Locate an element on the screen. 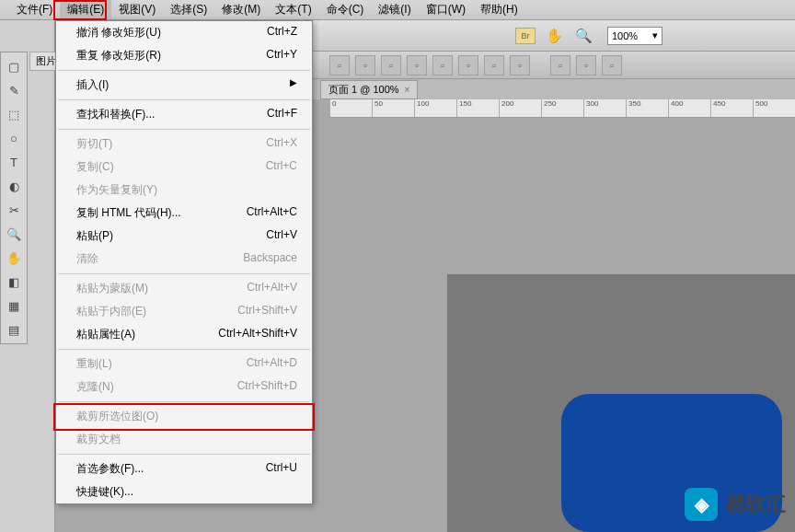  menu-item-10: 复制 HTML 代码(H)...Ctrl+Alt+C is located at coordinates (184, 214).